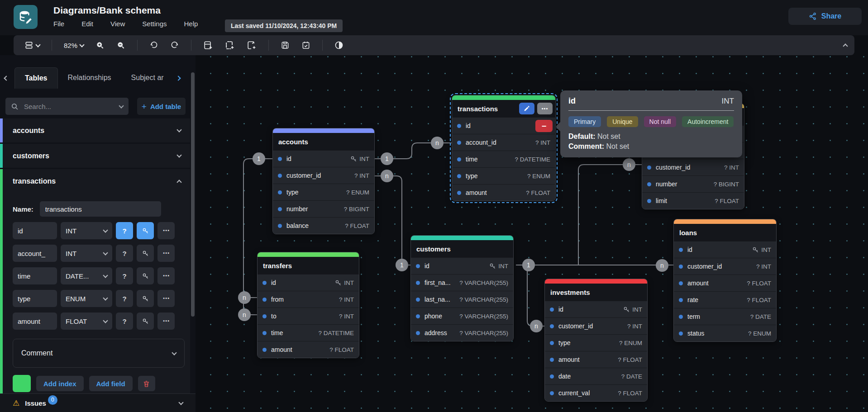  I want to click on table-field-row: current_val? FLOAT, so click(596, 393).